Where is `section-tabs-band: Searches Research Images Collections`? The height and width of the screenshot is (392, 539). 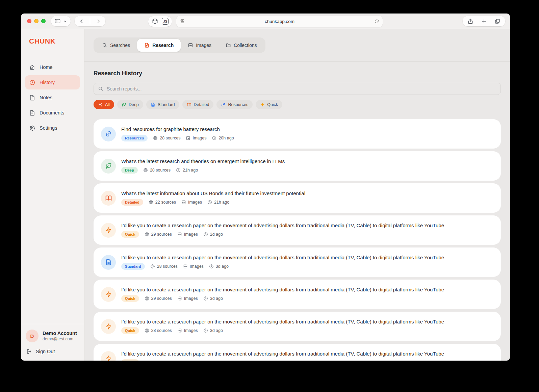 section-tabs-band: Searches Research Images Collections is located at coordinates (297, 45).